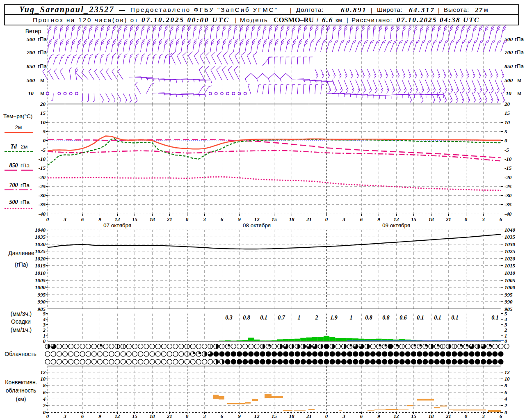 This screenshot has height=420, width=525. I want to click on svg-text: Долгота:, so click(310, 10).